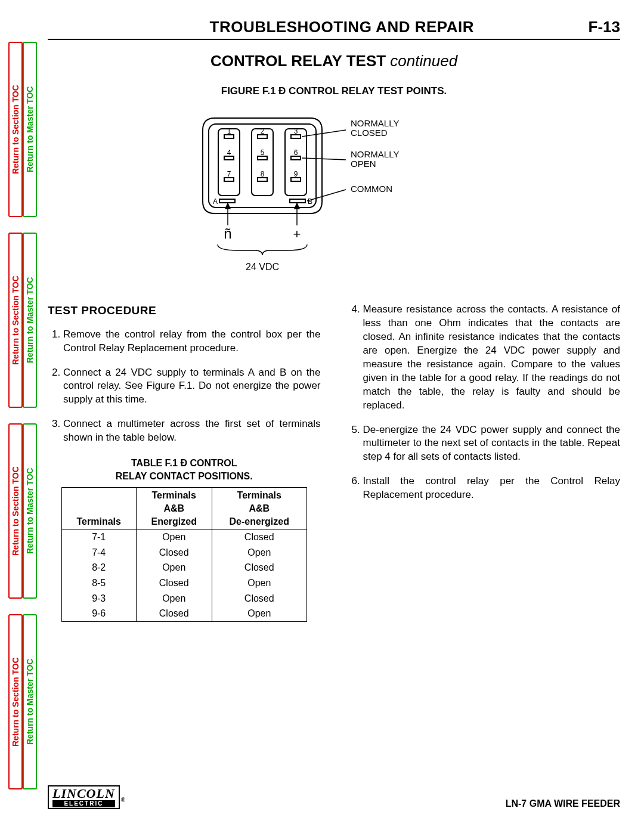  I want to click on pin-label: 7, so click(229, 174).